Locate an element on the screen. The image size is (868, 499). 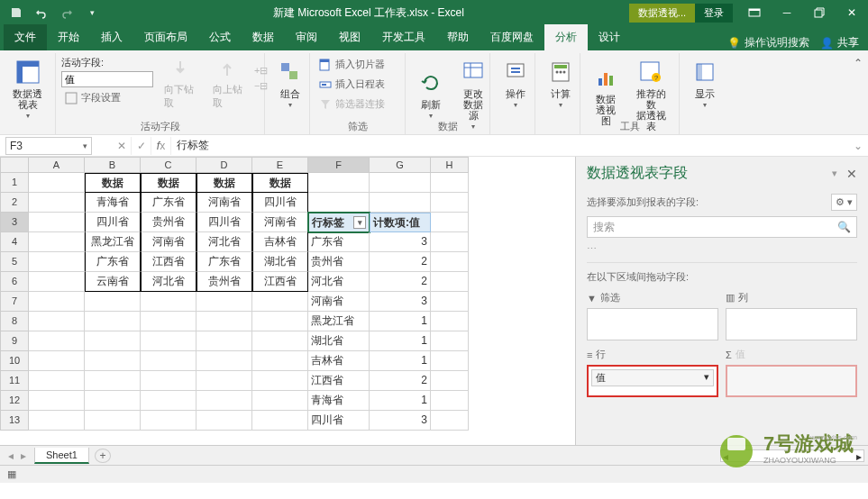
col-header: A is located at coordinates (57, 165).